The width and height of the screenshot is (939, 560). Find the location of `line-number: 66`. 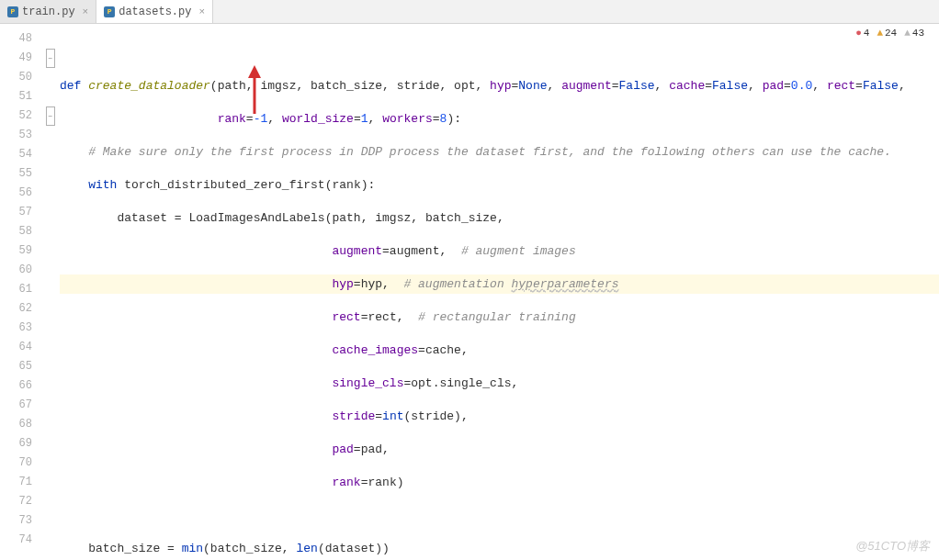

line-number: 66 is located at coordinates (20, 386).